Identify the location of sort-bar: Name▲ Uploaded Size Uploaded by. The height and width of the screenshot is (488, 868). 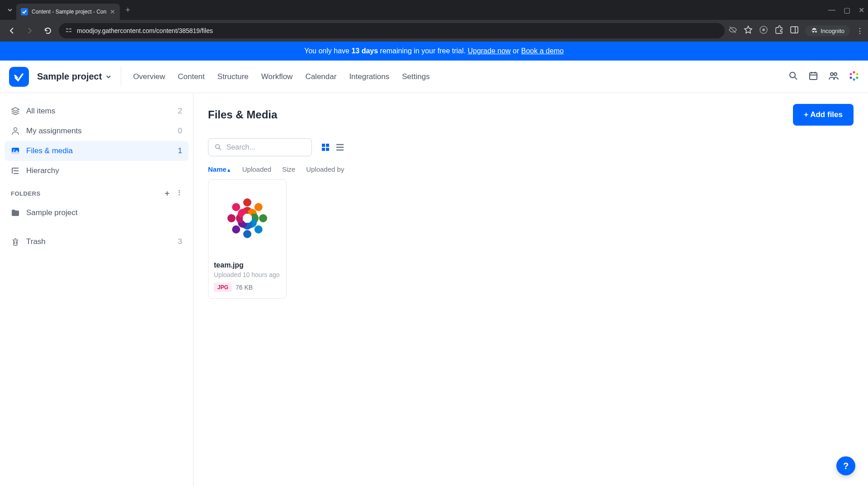
(531, 169).